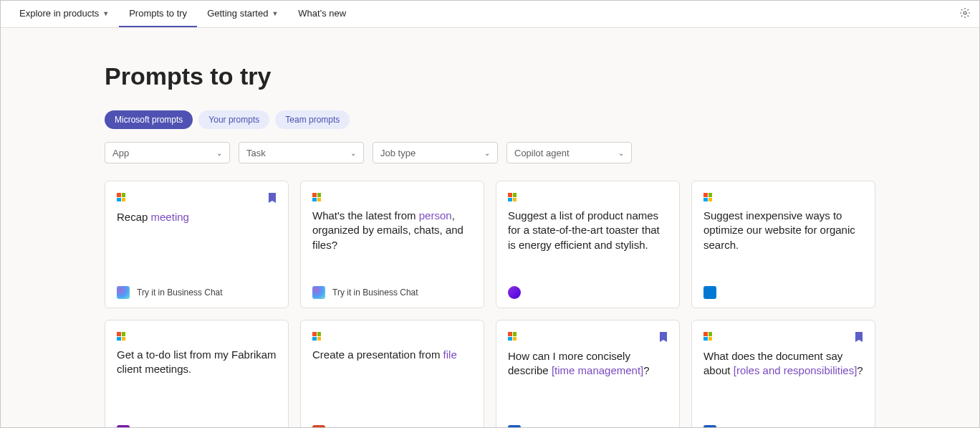  Describe the element at coordinates (123, 427) in the screenshot. I see `onenote-app-icon: N` at that location.